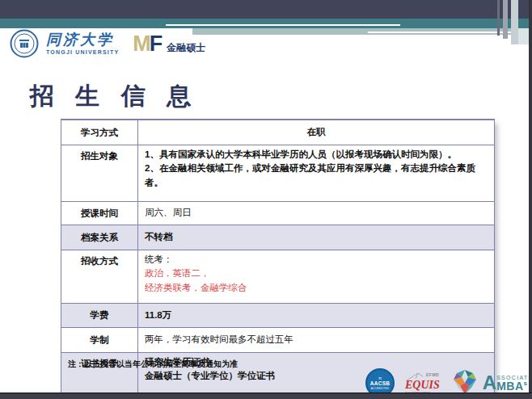  Describe the element at coordinates (433, 375) in the screenshot. I see `efmd-label: EFMD` at that location.